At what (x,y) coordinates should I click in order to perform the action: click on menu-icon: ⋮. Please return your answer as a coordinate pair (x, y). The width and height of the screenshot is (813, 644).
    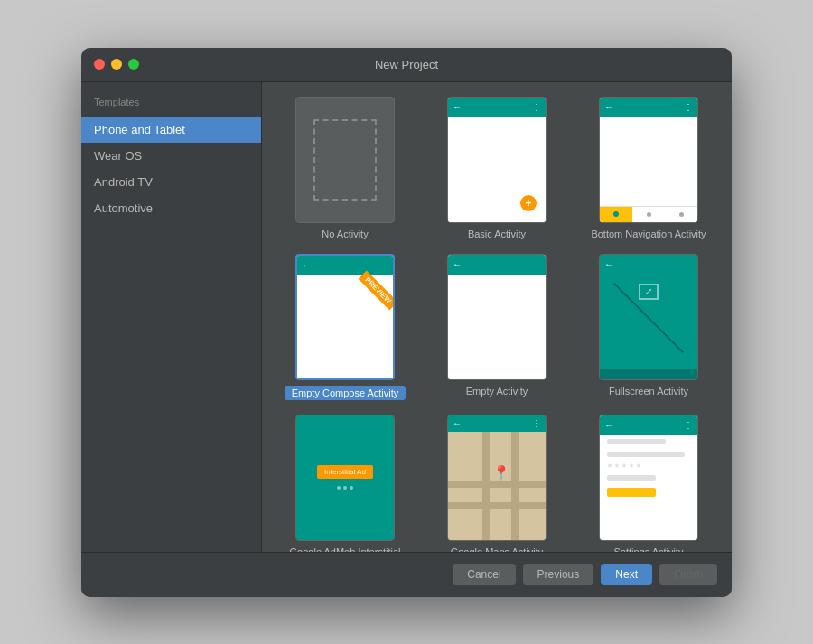
    Looking at the image, I should click on (537, 107).